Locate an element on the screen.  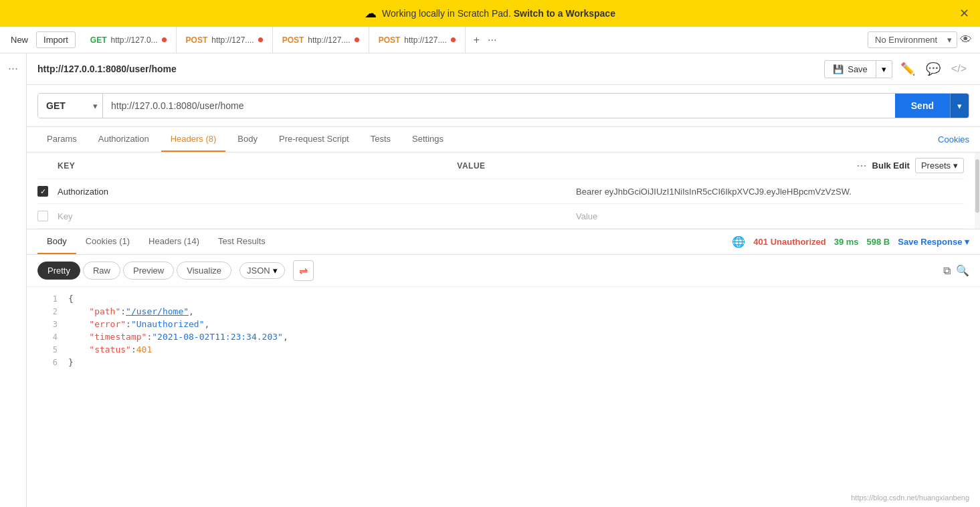
tab-post-1: POST http://127.... is located at coordinates (225, 40).